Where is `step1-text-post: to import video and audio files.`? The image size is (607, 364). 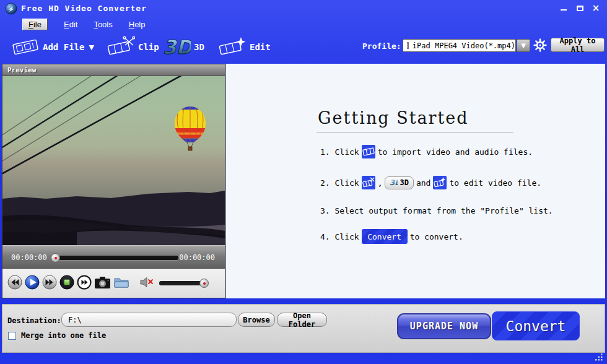 step1-text-post: to import video and audio files. is located at coordinates (455, 152).